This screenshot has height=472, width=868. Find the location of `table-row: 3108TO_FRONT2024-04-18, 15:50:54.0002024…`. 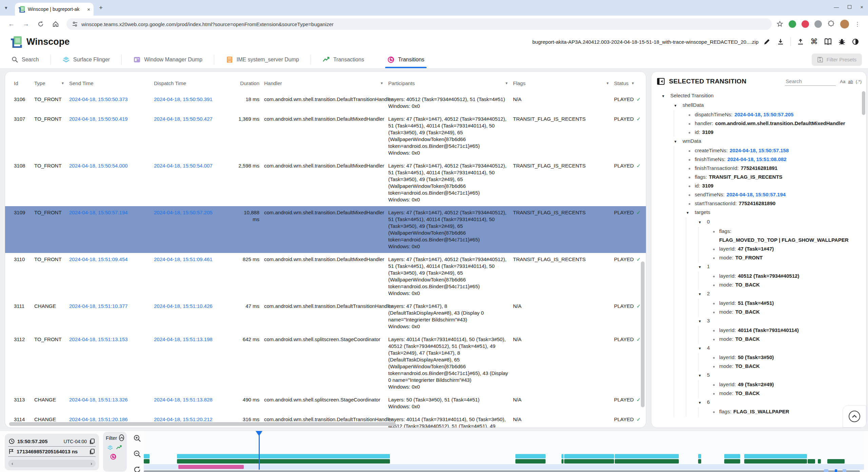

table-row: 3108TO_FRONT2024-04-18, 15:50:54.0002024… is located at coordinates (326, 183).